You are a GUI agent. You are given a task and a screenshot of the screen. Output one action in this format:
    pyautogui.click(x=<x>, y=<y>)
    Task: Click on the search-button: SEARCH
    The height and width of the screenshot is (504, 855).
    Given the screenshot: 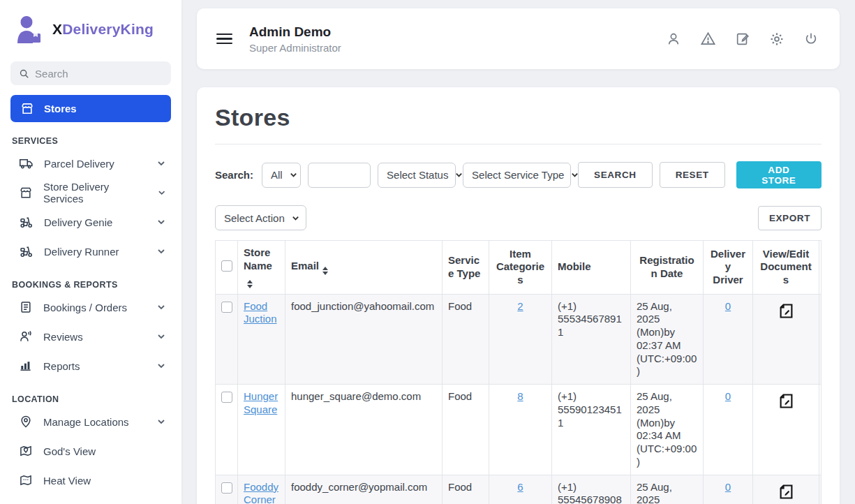 What is the action you would take?
    pyautogui.click(x=616, y=175)
    